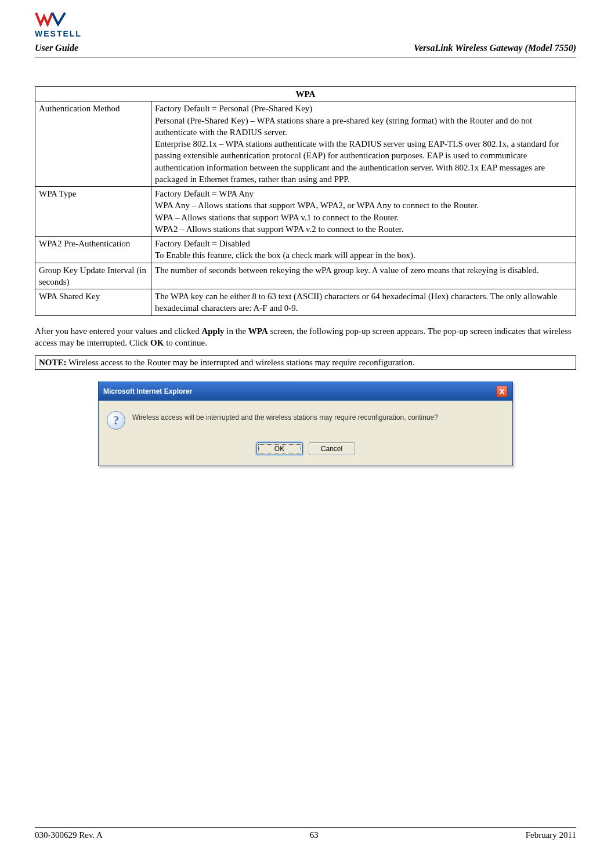 The image size is (611, 868). What do you see at coordinates (241, 362) in the screenshot?
I see `note-text: Wireless access to the Router may be int…` at bounding box center [241, 362].